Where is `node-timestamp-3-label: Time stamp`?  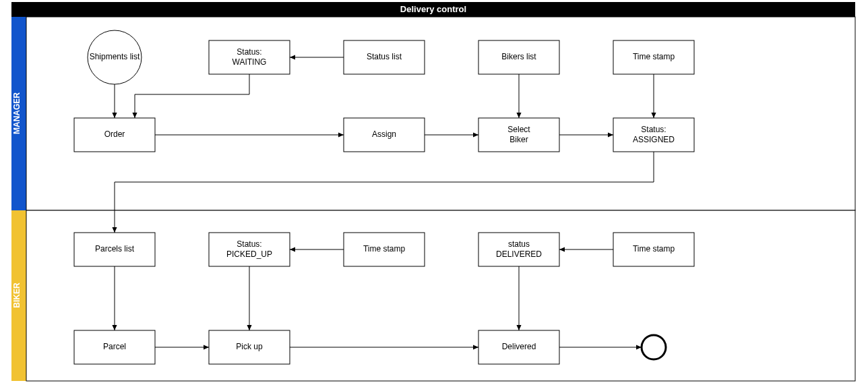 node-timestamp-3-label: Time stamp is located at coordinates (654, 249).